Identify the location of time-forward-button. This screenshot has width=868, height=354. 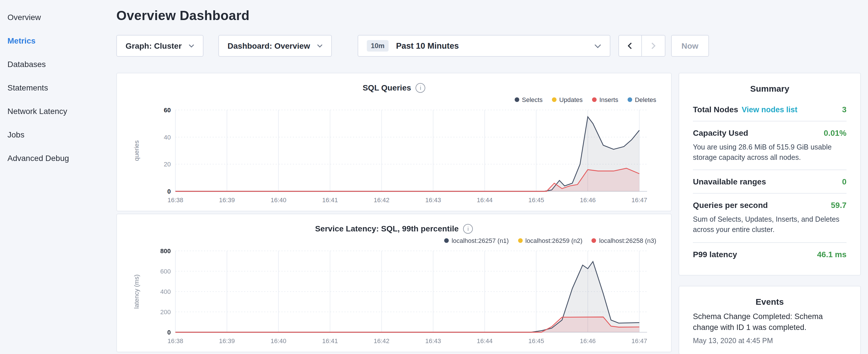
(654, 46).